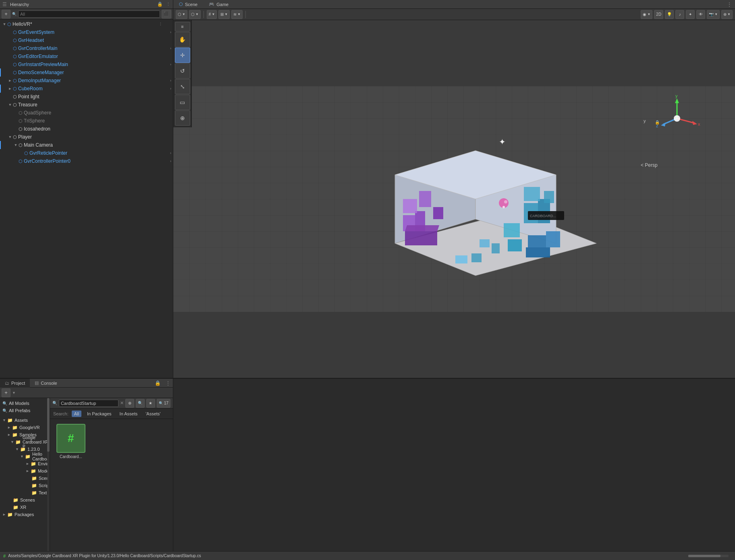 The height and width of the screenshot is (560, 735). I want to click on camera-arrow: ▼, so click(716, 15).